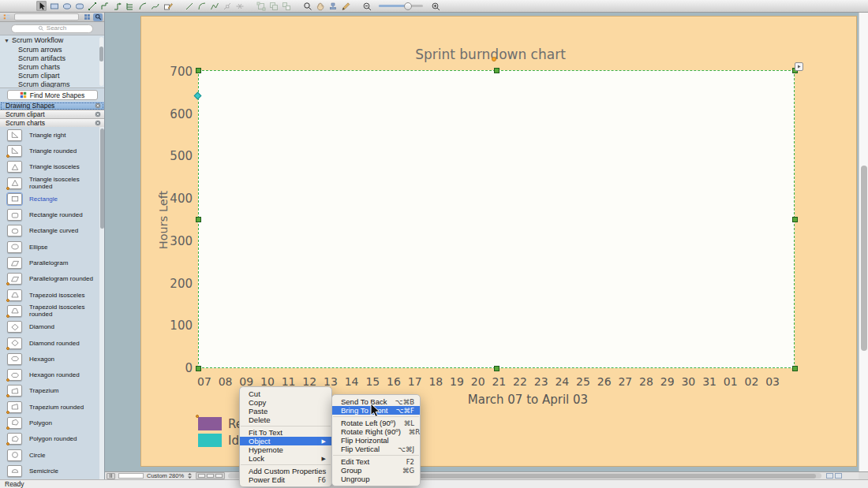 The height and width of the screenshot is (488, 868). What do you see at coordinates (52, 471) in the screenshot?
I see `shape-item-semicircle: Semicircle` at bounding box center [52, 471].